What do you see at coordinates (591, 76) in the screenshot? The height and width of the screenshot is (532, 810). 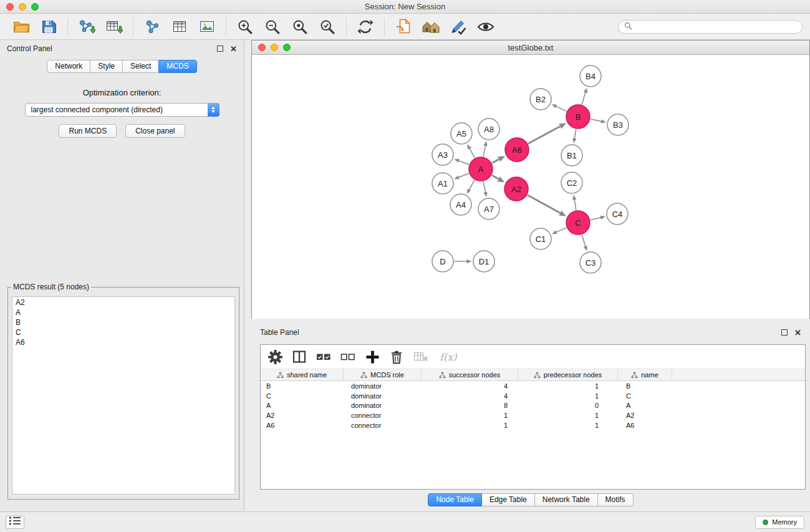 I see `graph-node-B4: B4` at bounding box center [591, 76].